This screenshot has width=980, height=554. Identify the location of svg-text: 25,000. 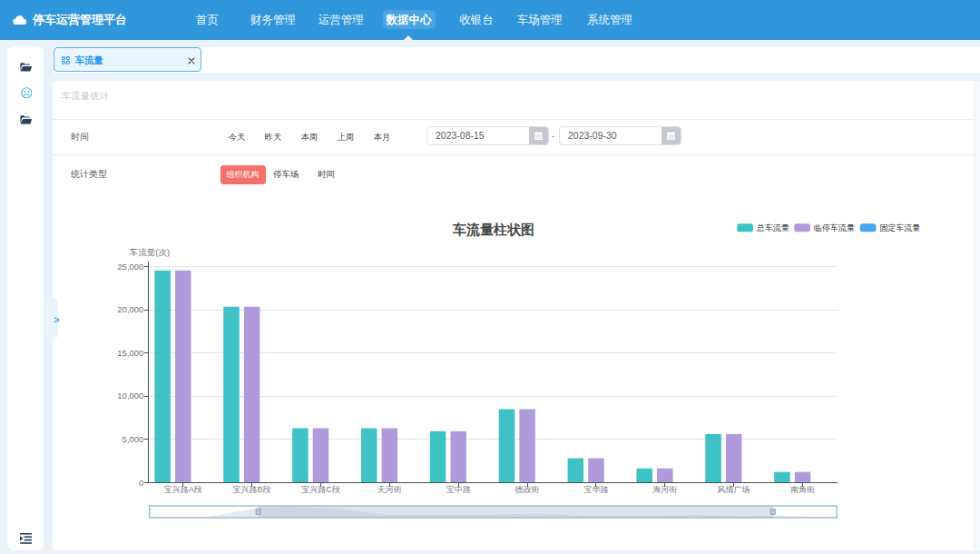
(131, 267).